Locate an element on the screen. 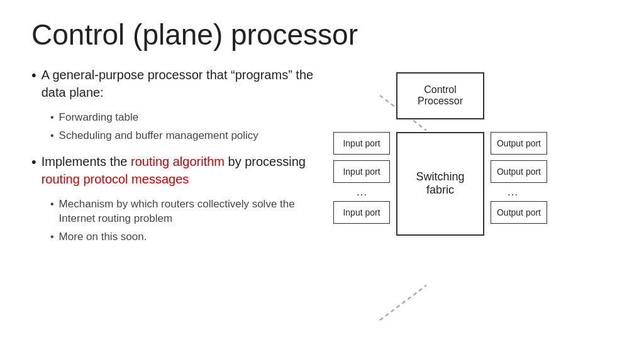 The height and width of the screenshot is (362, 644). output-port-3: Output port is located at coordinates (519, 212).